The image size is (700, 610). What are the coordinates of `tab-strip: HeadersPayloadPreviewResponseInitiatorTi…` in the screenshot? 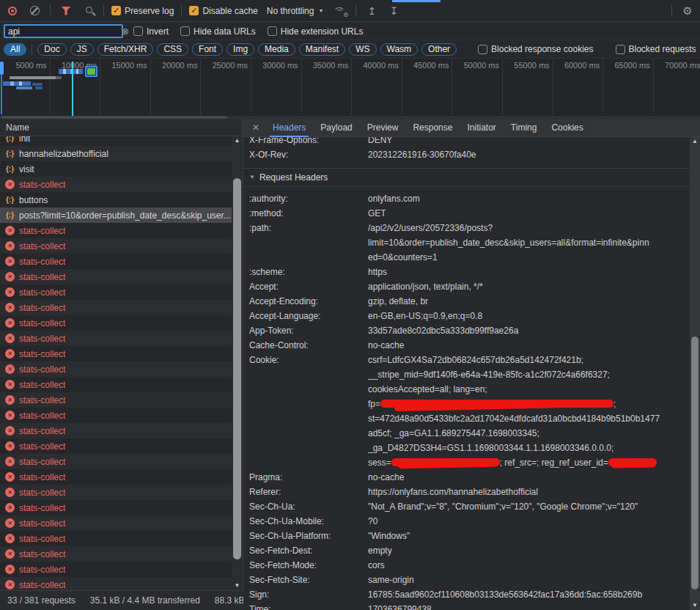 It's located at (428, 128).